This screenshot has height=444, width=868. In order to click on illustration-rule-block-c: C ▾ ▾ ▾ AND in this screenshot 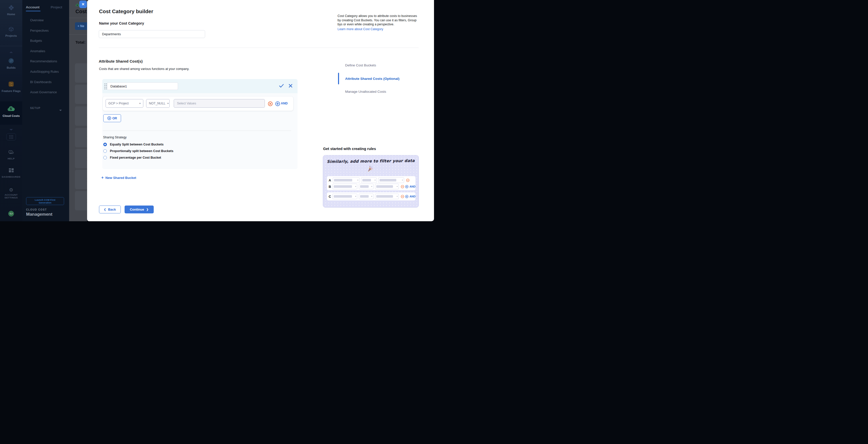, I will do `click(371, 197)`.